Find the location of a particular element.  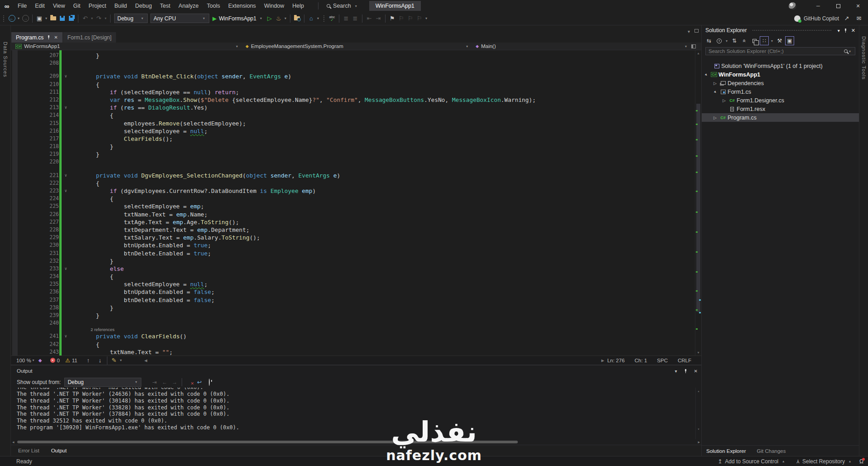

menu-item-file: File is located at coordinates (22, 6).